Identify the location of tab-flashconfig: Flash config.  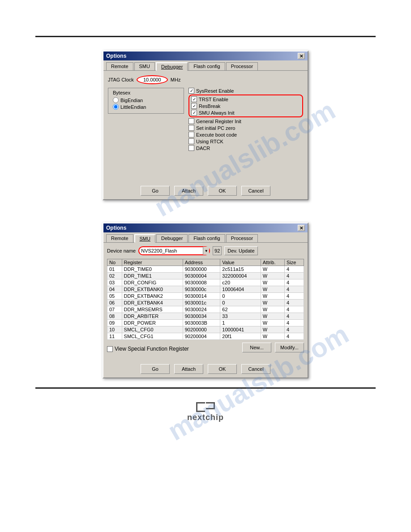
(207, 66).